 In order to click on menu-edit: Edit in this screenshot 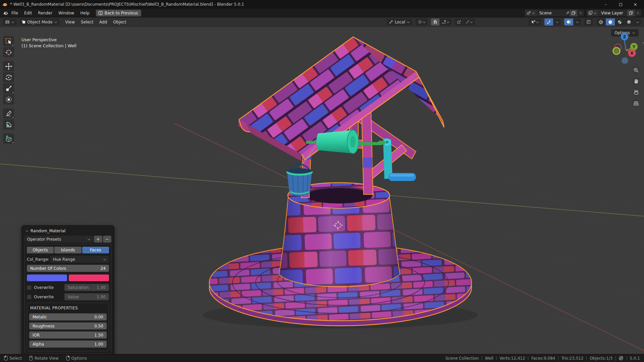, I will do `click(28, 13)`.